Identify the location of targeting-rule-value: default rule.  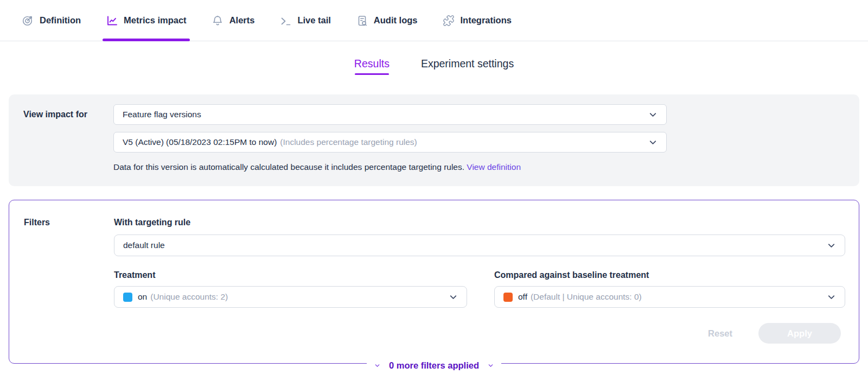
(144, 245).